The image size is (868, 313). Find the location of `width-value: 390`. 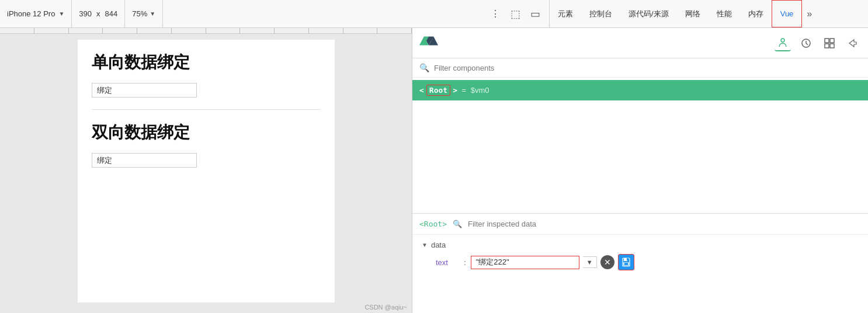

width-value: 390 is located at coordinates (85, 14).